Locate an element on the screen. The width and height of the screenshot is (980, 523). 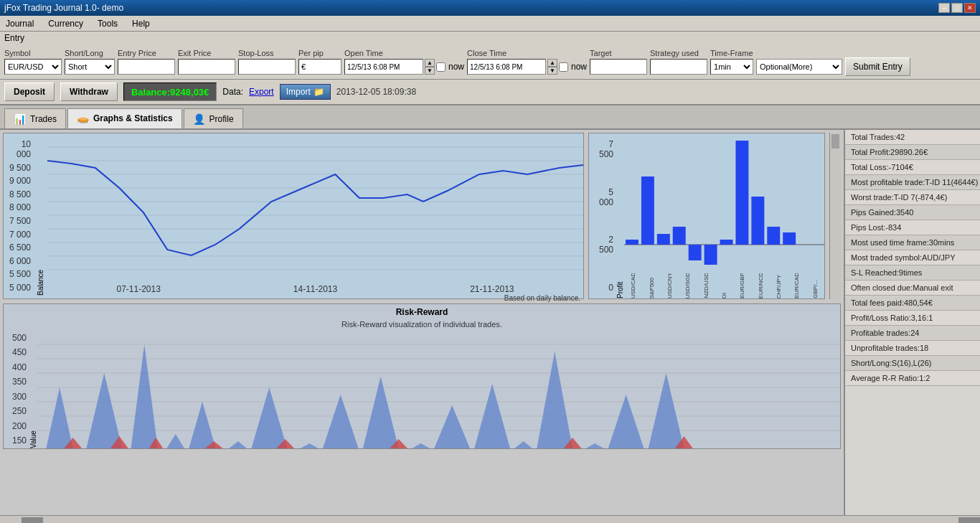
stat-row: S-L Reached:9times is located at coordinates (913, 273).